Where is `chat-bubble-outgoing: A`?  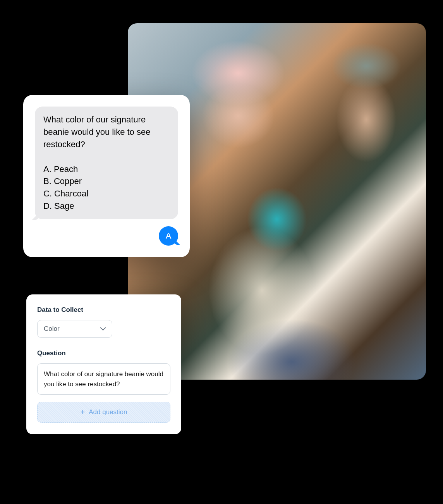 chat-bubble-outgoing: A is located at coordinates (168, 236).